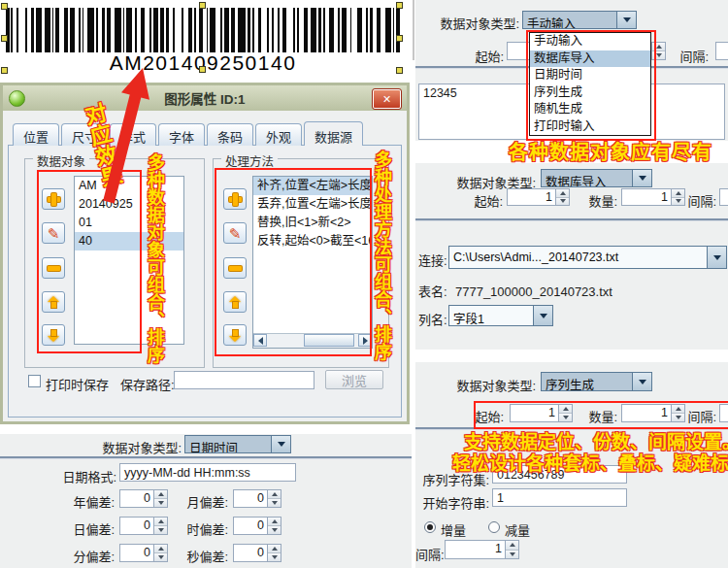 The width and height of the screenshot is (728, 568). I want to click on list-item: 补齐,位置<左端>长度<, so click(313, 186).